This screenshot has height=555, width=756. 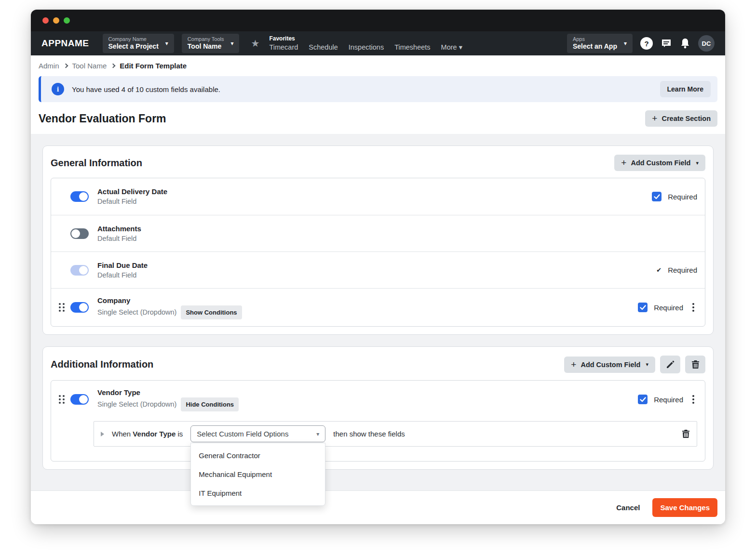 What do you see at coordinates (378, 65) in the screenshot?
I see `breadcrumb: Admin Tool Name Edit Form Template` at bounding box center [378, 65].